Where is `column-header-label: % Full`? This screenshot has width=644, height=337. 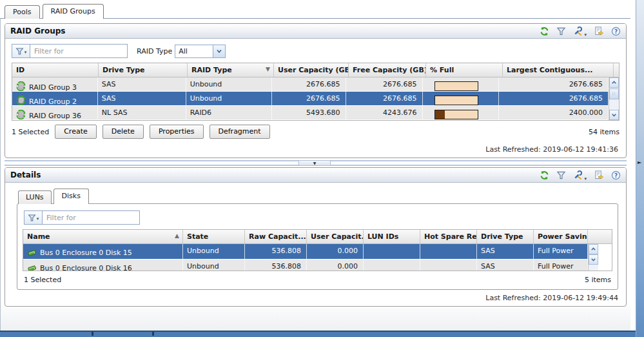 column-header-label: % Full is located at coordinates (442, 71).